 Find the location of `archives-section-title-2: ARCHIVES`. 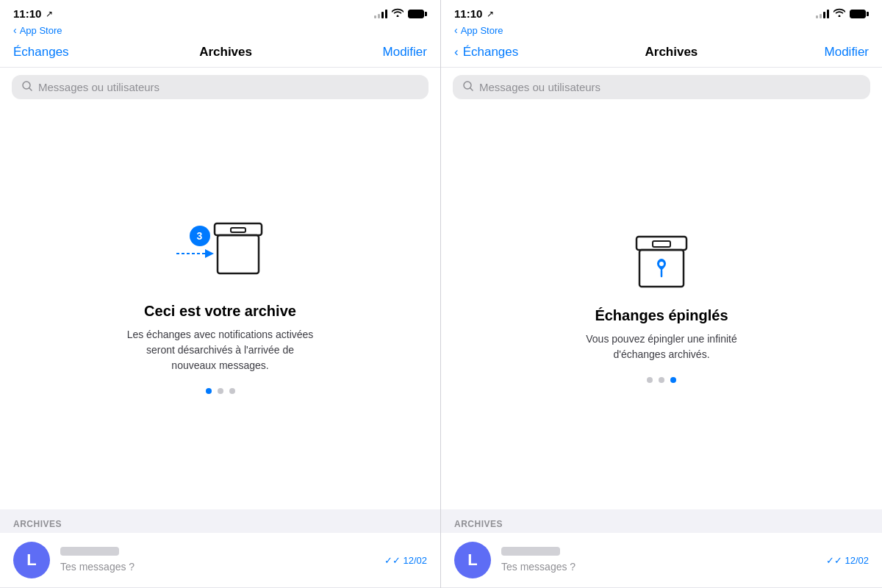

archives-section-title-2: ARCHIVES is located at coordinates (478, 524).